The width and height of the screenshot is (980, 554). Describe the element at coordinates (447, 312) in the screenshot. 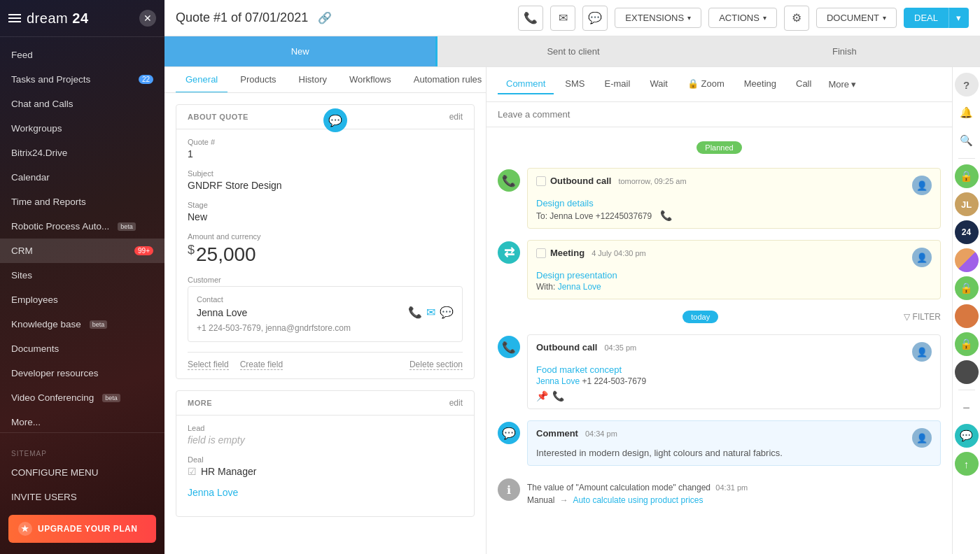

I see `contact-chat-icon: 💬` at that location.